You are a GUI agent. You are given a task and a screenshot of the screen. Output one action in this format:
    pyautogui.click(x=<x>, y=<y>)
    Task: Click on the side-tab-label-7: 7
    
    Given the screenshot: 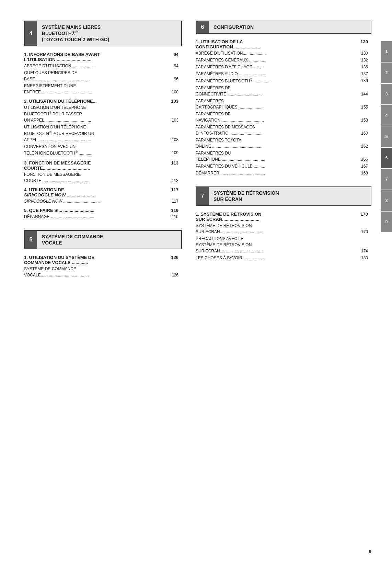 What is the action you would take?
    pyautogui.click(x=387, y=179)
    